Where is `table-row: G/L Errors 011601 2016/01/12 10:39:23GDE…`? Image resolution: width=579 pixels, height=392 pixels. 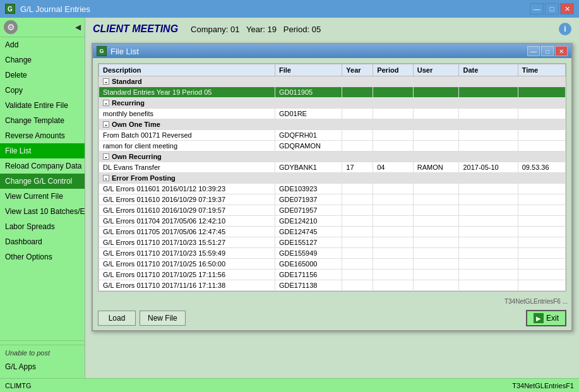 table-row: G/L Errors 011601 2016/01/12 10:39:23GDE… is located at coordinates (332, 189).